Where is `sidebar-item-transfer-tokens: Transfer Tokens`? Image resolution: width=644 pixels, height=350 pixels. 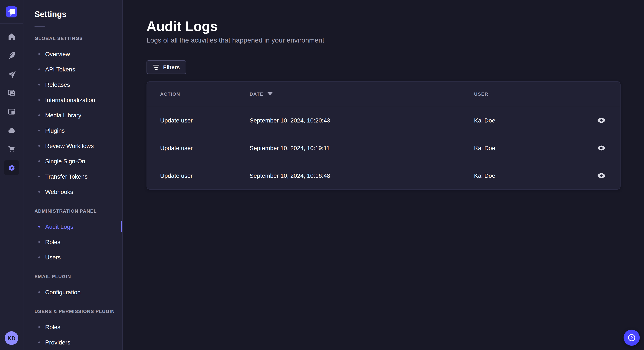 sidebar-item-transfer-tokens: Transfer Tokens is located at coordinates (73, 176).